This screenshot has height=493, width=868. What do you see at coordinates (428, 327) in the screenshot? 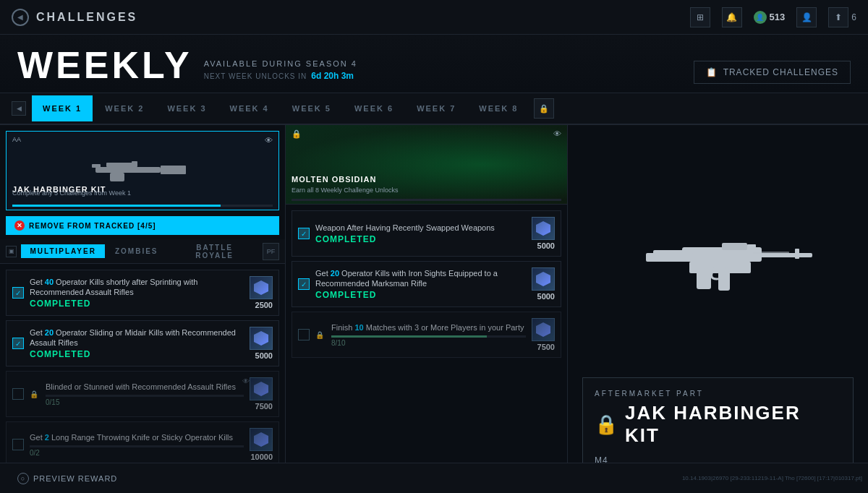
I see `challenge-desc-7: Finish 10 Matches with 3 or More Players…` at bounding box center [428, 327].